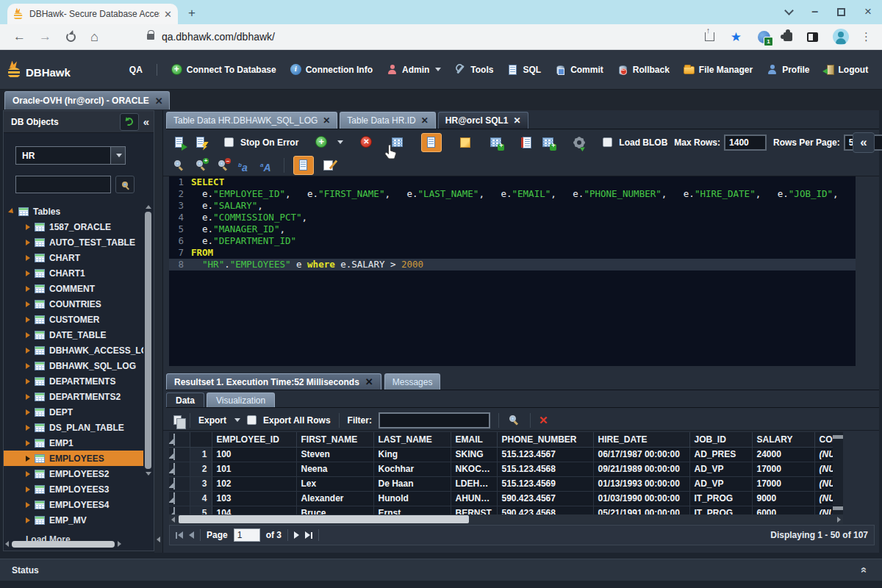  I want to click on grid-cell: 102, so click(254, 484).